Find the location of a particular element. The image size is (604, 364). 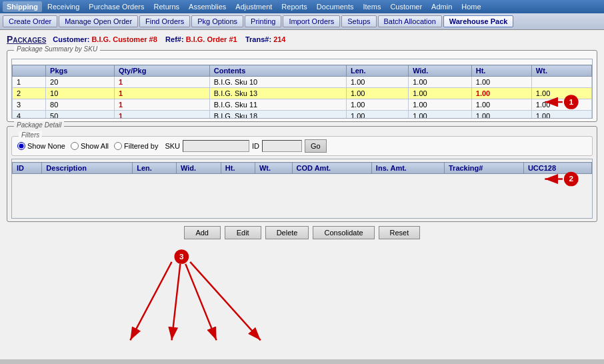

filters-panel: Filters Show None Show All Filtered by is located at coordinates (302, 146).